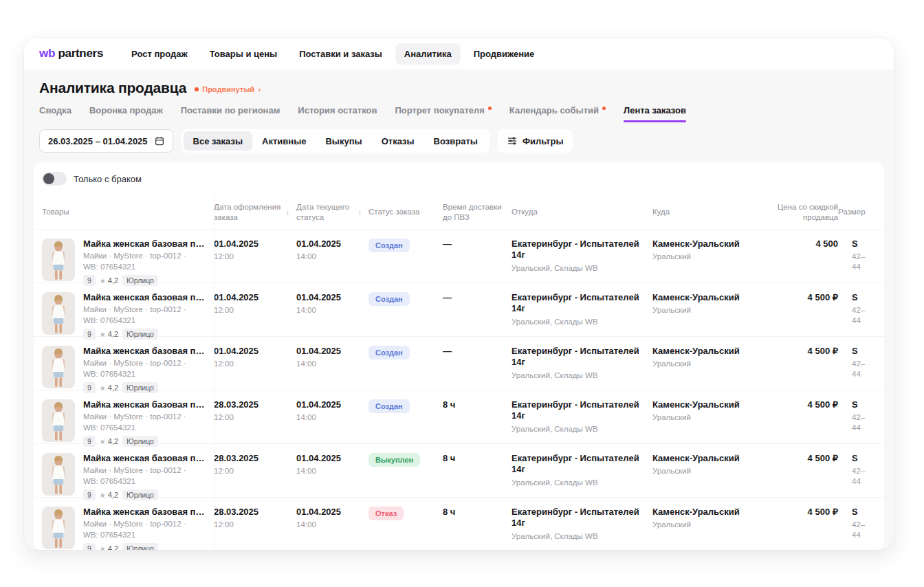  I want to click on tab-label: Портрет покупателя, so click(439, 110).